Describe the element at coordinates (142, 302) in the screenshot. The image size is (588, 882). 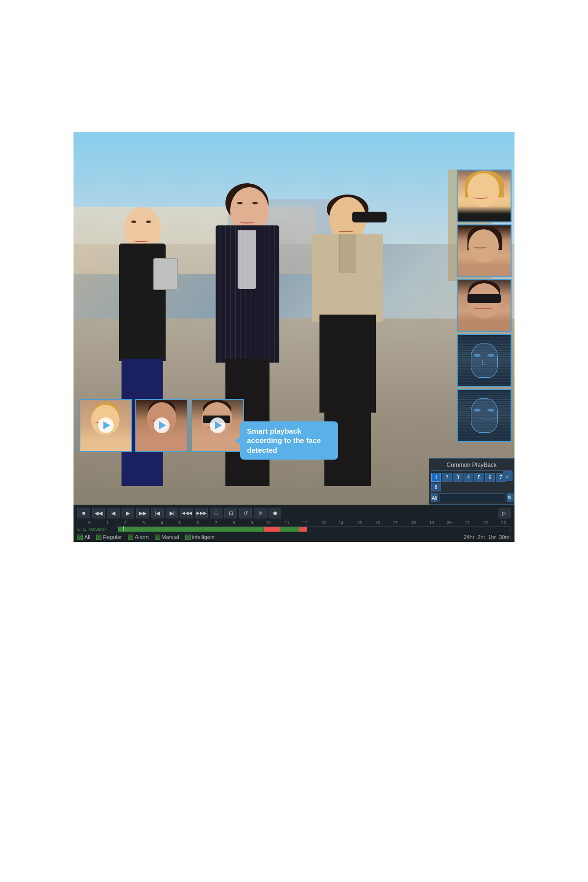
I see `p1-torso` at that location.